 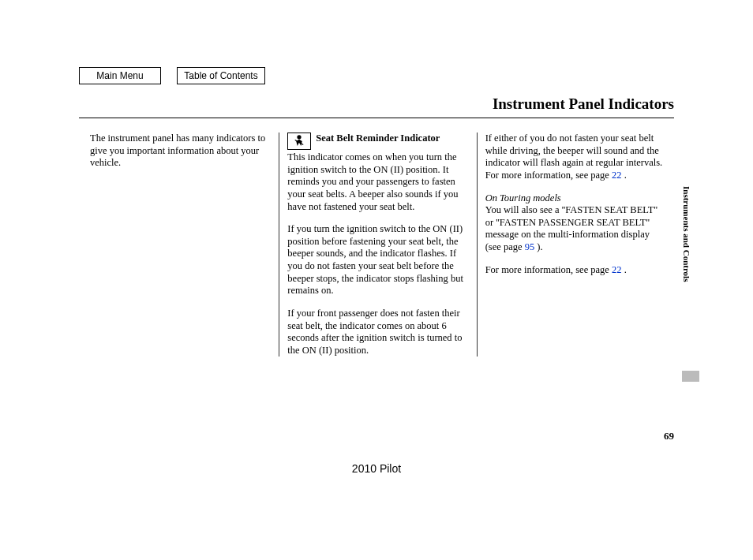 I want to click on text-run: If either of you do not fasten your seat…, so click(x=575, y=156).